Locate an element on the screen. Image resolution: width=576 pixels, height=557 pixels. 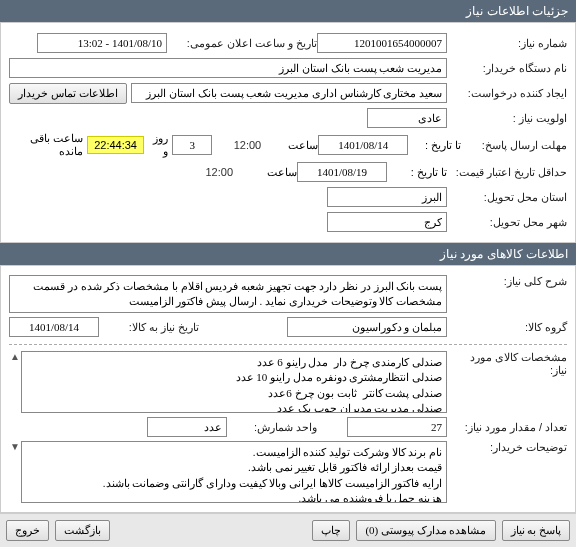
qty-input is located at coordinates (397, 427).